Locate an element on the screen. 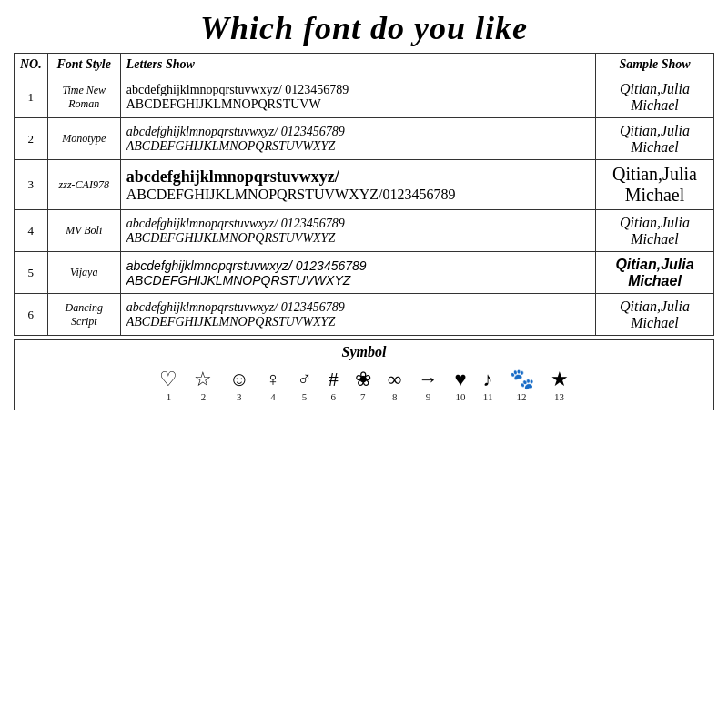 This screenshot has height=728, width=728. symbol-glyph: → is located at coordinates (429, 379).